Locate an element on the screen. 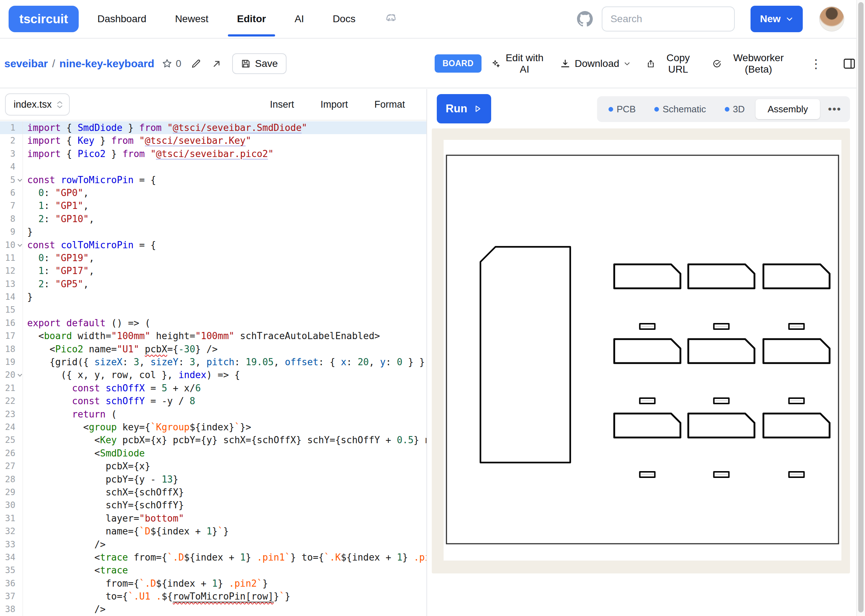 Image resolution: width=865 pixels, height=616 pixels. component-key-k9 is located at coordinates (796, 276).